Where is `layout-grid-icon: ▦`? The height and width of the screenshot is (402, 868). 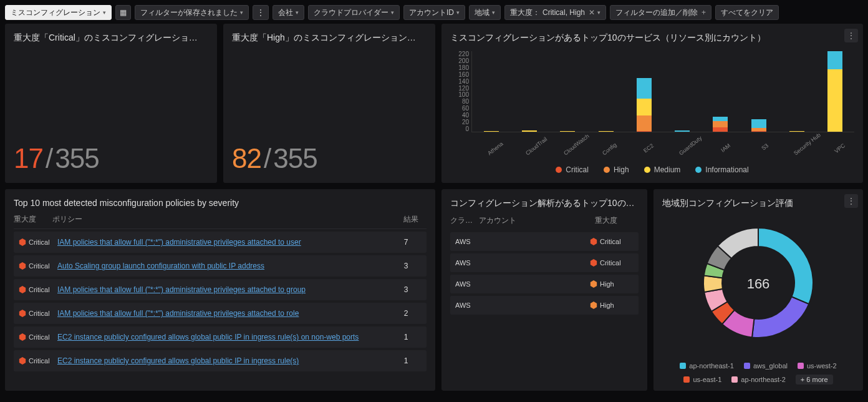
layout-grid-icon: ▦ is located at coordinates (123, 12).